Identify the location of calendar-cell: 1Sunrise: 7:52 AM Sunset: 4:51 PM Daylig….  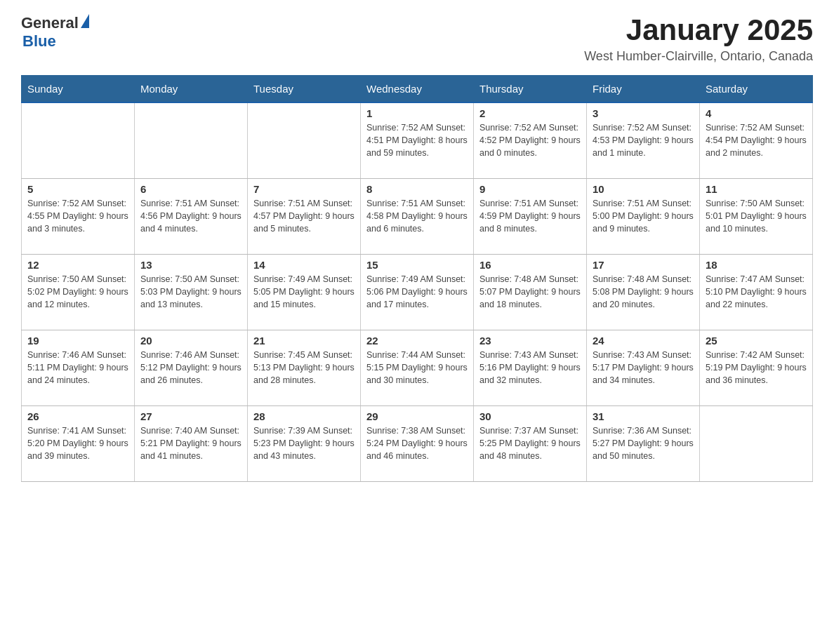
(417, 140).